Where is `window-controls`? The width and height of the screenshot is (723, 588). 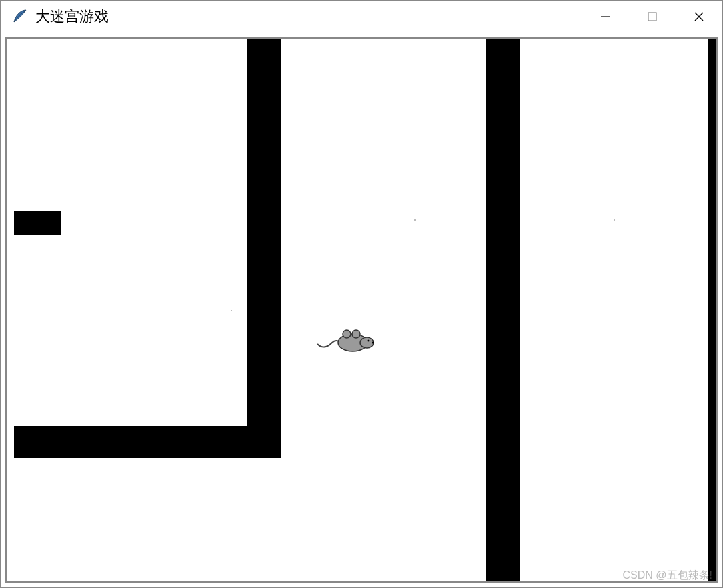 window-controls is located at coordinates (652, 17).